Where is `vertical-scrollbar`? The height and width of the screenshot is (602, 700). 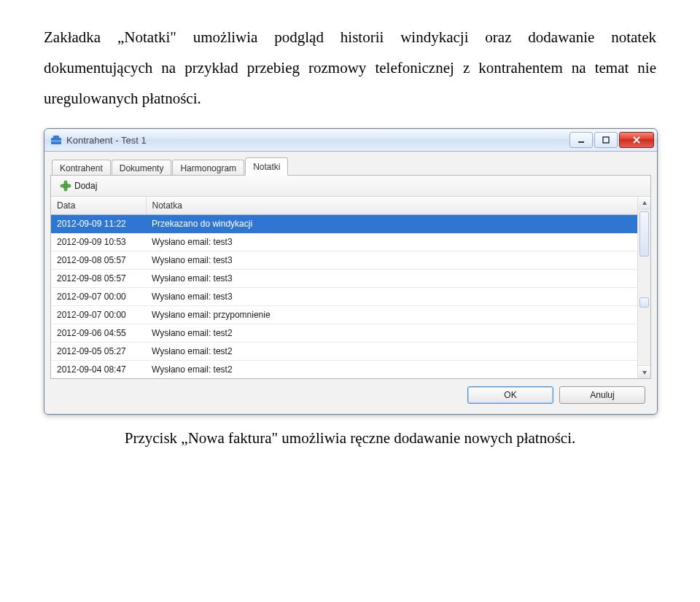 vertical-scrollbar is located at coordinates (644, 287).